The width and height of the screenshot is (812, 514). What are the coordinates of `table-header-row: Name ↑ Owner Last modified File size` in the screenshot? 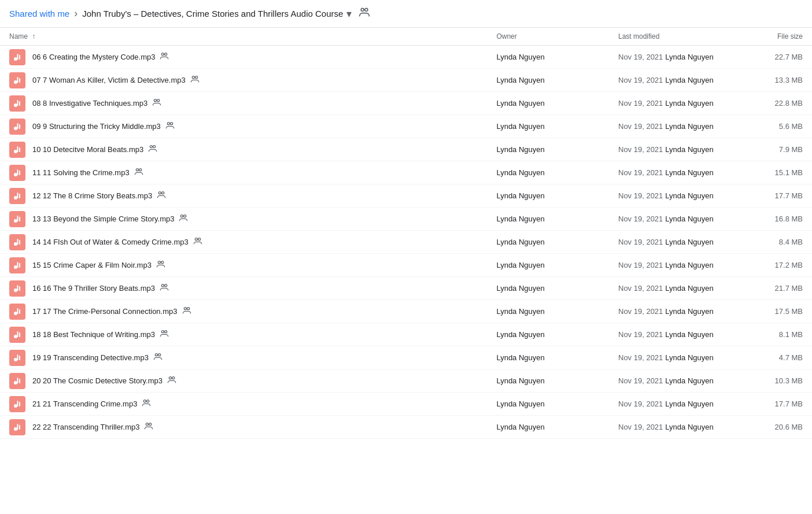 It's located at (406, 37).